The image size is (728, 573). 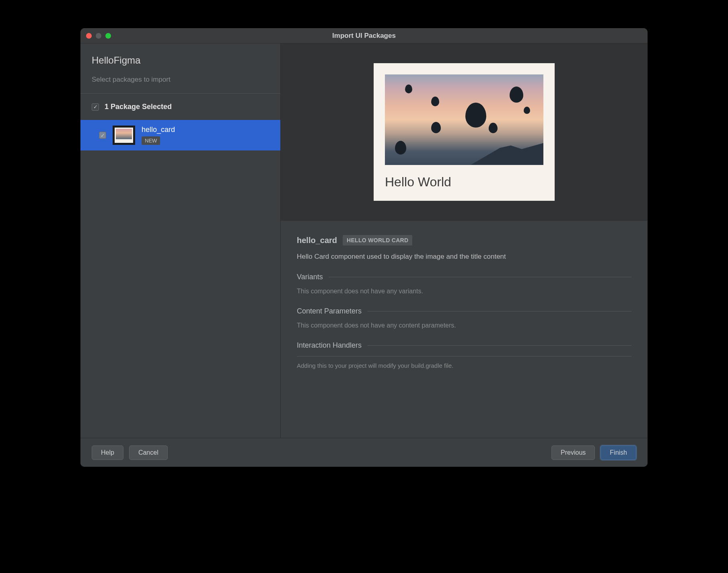 What do you see at coordinates (158, 130) in the screenshot?
I see `package-name: hello_card` at bounding box center [158, 130].